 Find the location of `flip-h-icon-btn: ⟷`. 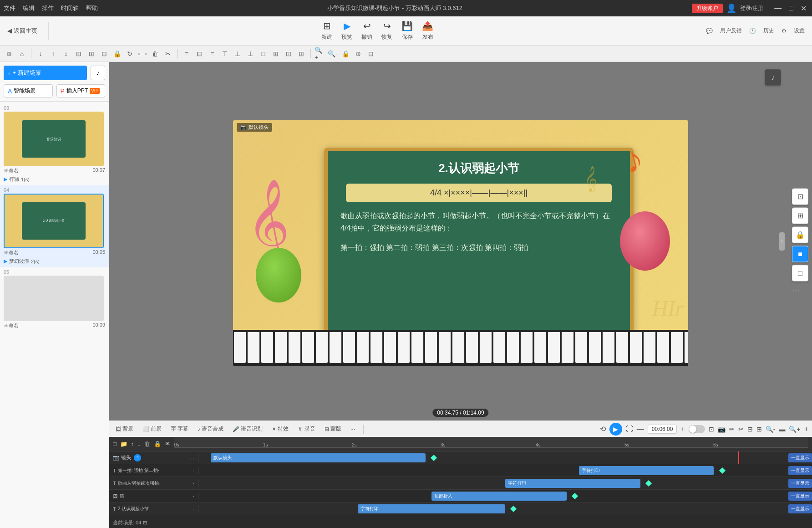

flip-h-icon-btn: ⟷ is located at coordinates (142, 54).